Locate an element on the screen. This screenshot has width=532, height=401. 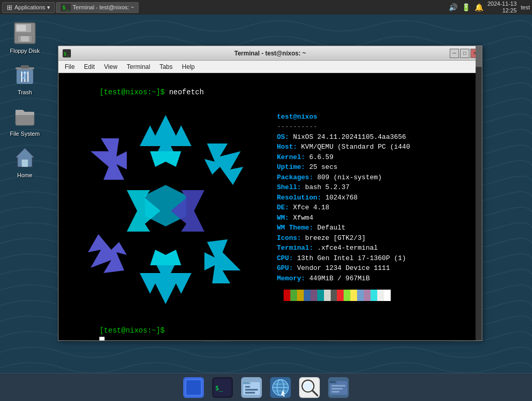
applications-menu-button: ⊞ Applications ▾ is located at coordinates (28, 7).